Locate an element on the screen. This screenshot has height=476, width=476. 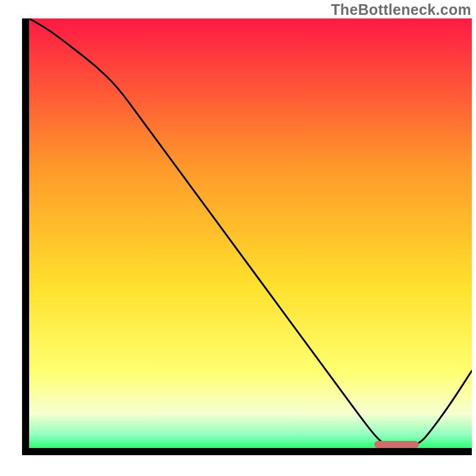
y-axis is located at coordinates (26, 236).